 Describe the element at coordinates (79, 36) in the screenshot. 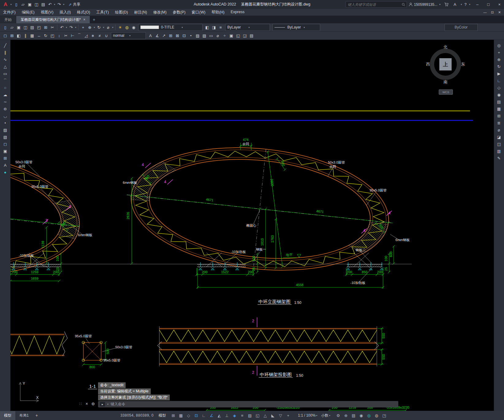

I see `fillet-icon: ⌒` at that location.